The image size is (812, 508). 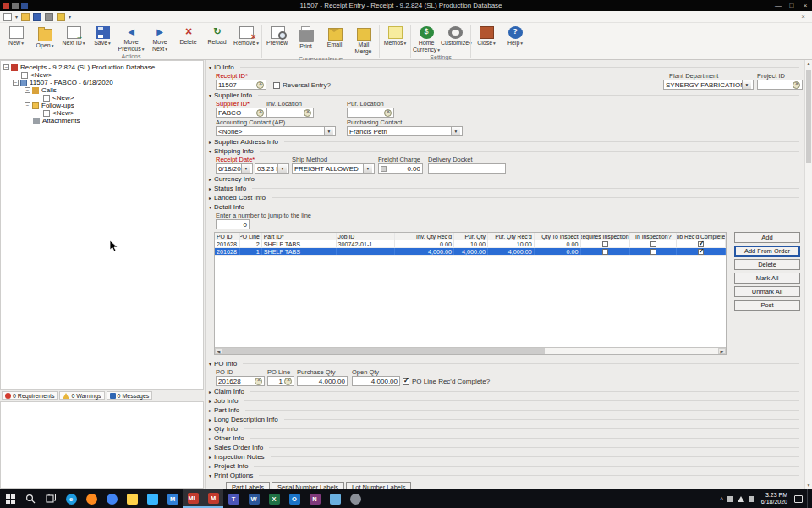 What do you see at coordinates (470, 351) in the screenshot?
I see `grid-horizontal-scrollbar: ◀ ▶` at bounding box center [470, 351].